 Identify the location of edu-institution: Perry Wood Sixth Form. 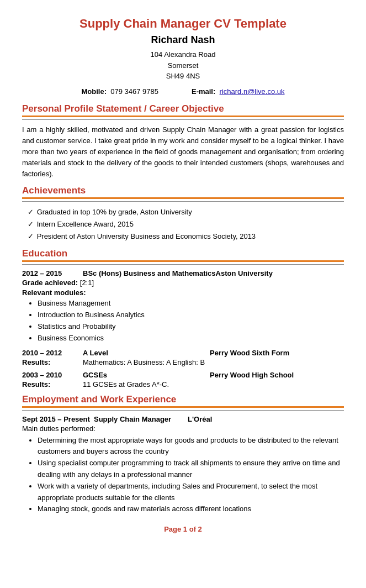
(250, 353).